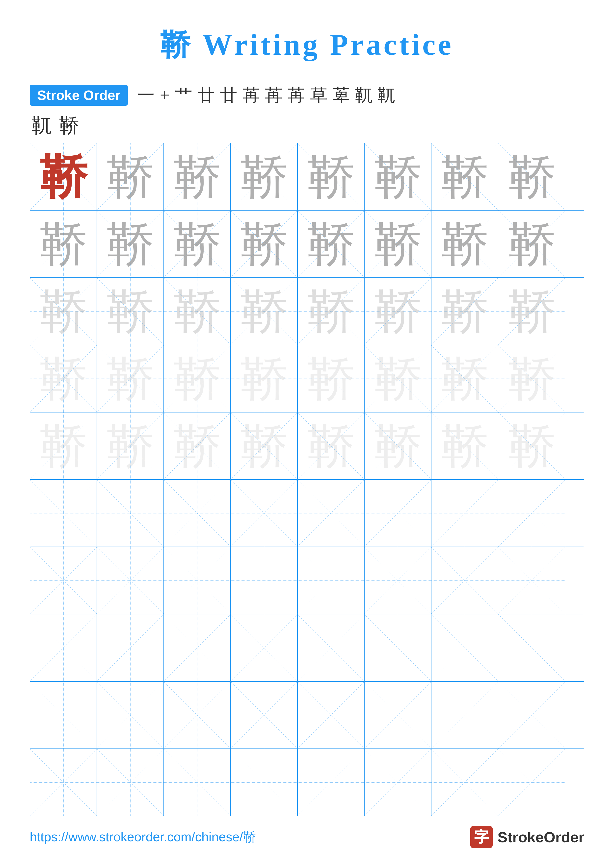 The width and height of the screenshot is (614, 868). Describe the element at coordinates (131, 177) in the screenshot. I see `grid-cell-0-1: 鞒` at that location.